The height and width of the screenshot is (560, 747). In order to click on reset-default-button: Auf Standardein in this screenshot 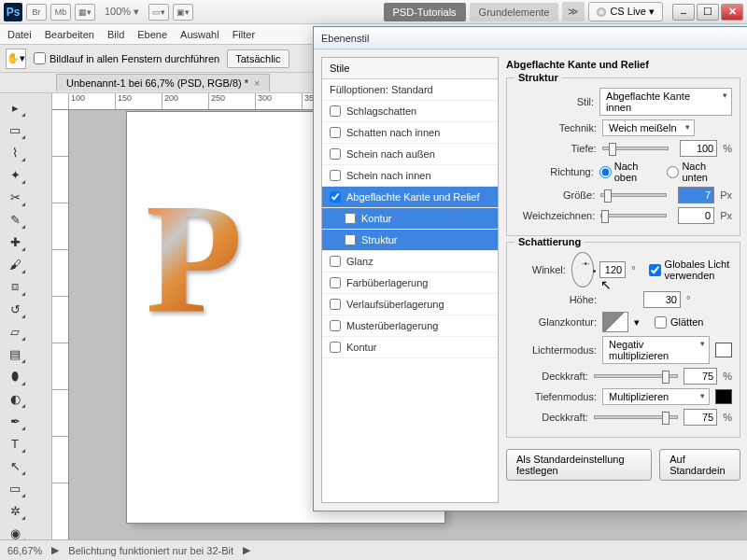, I will do `click(700, 465)`.